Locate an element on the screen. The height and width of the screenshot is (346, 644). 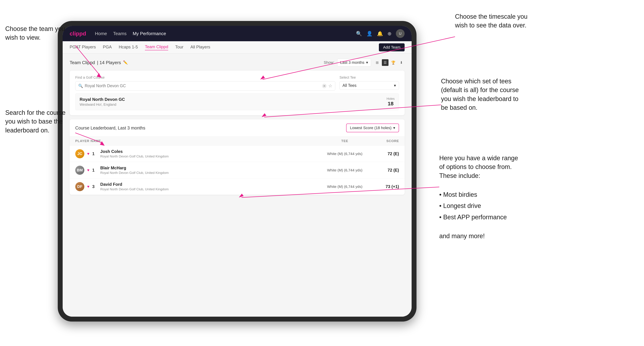
nav-link-home: Home is located at coordinates (101, 34).